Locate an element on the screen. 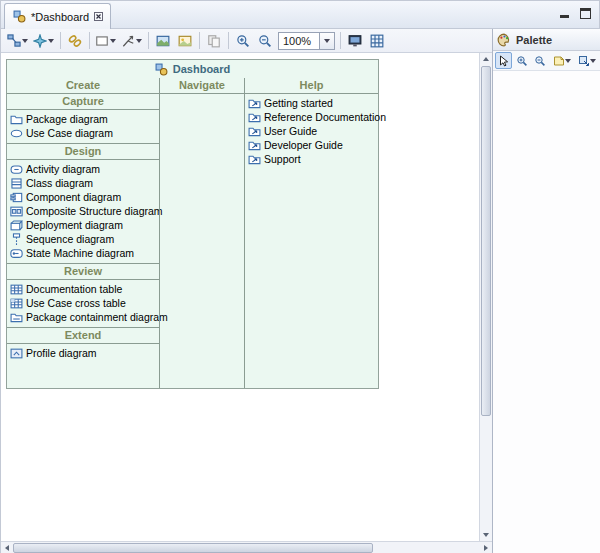 Image resolution: width=600 pixels, height=553 pixels. editor-tab-bar: *Dashboard is located at coordinates (300, 15).